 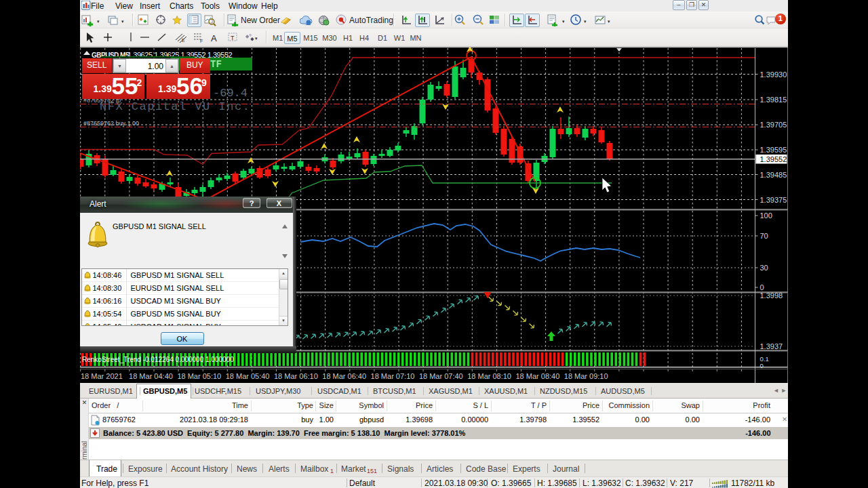 I want to click on svg-text: 18 Mar 04:40, so click(x=151, y=376).